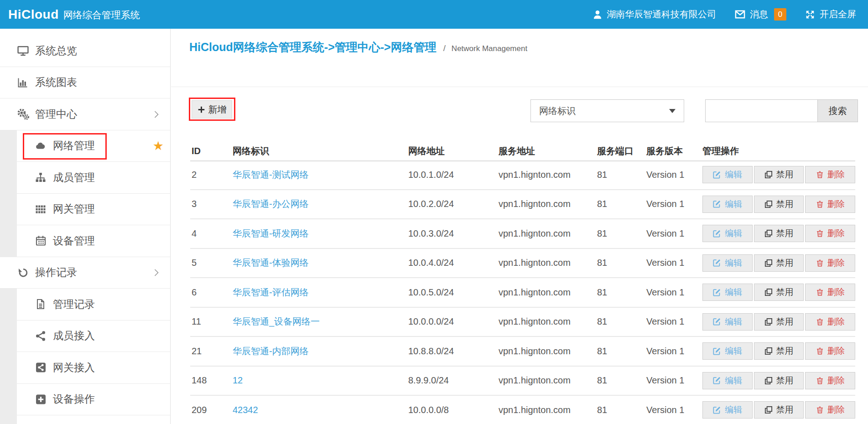  Describe the element at coordinates (85, 83) in the screenshot. I see `sidebar-item-system-charts: 系统图表` at that location.